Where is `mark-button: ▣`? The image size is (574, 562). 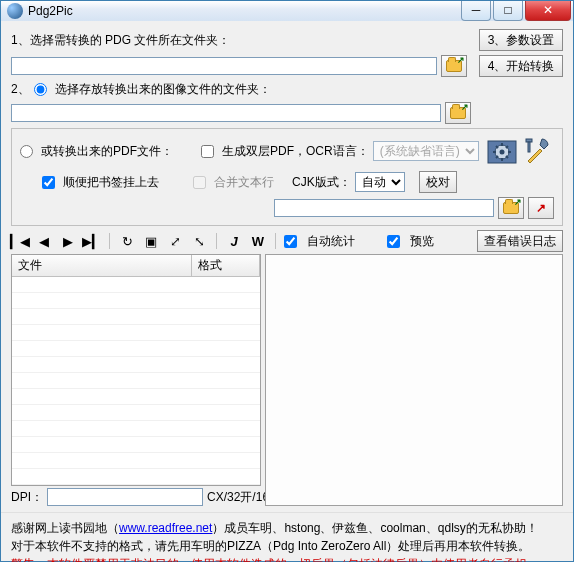 mark-button: ▣ is located at coordinates (151, 241).